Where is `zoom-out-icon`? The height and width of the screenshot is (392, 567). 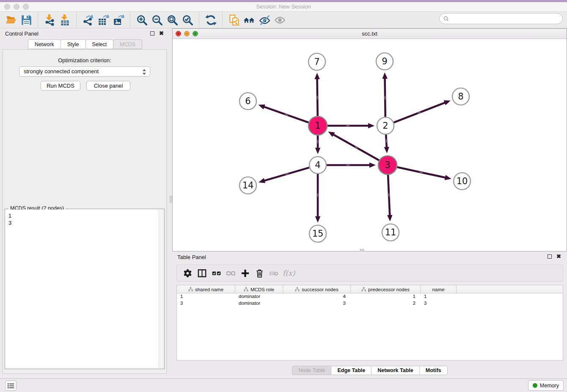 zoom-out-icon is located at coordinates (157, 20).